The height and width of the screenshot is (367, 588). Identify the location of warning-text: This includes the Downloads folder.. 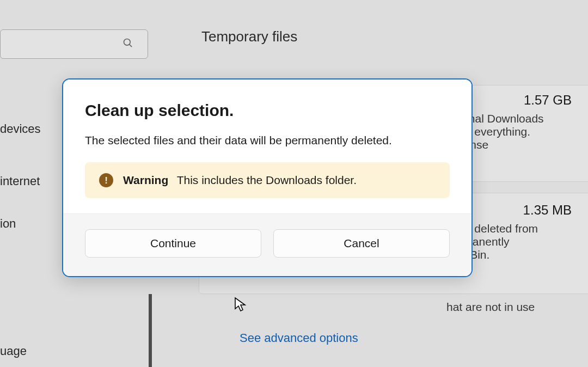
(267, 180).